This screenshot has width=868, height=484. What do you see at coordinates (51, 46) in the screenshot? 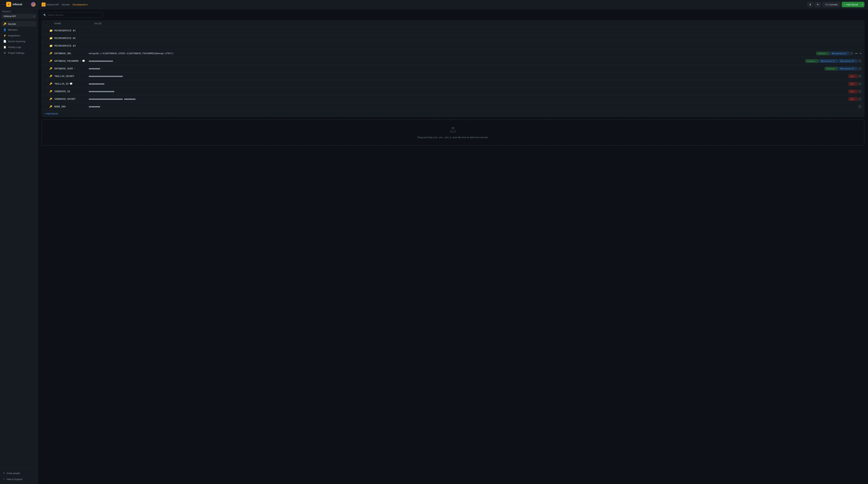
I see `folder-icon-wrap: 📁` at bounding box center [51, 46].